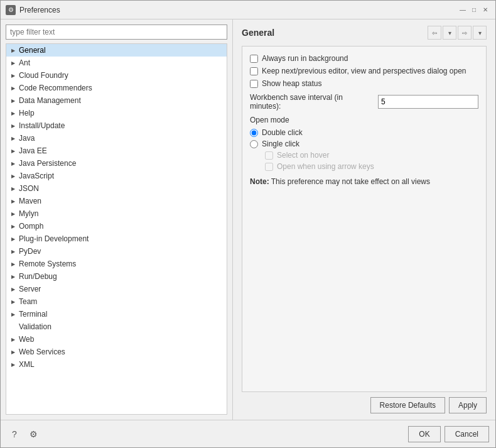  I want to click on sidebar-item-help: ▶Help, so click(117, 113).